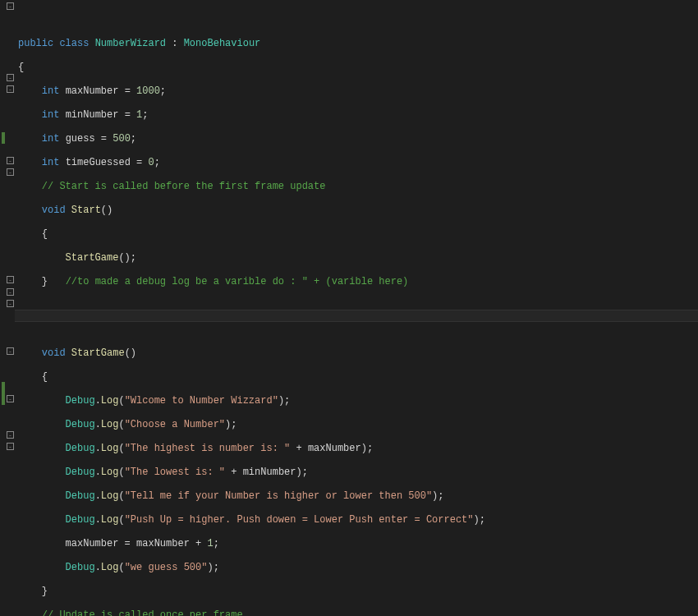  What do you see at coordinates (223, 44) in the screenshot?
I see `base-class: MonoBehaviour` at bounding box center [223, 44].